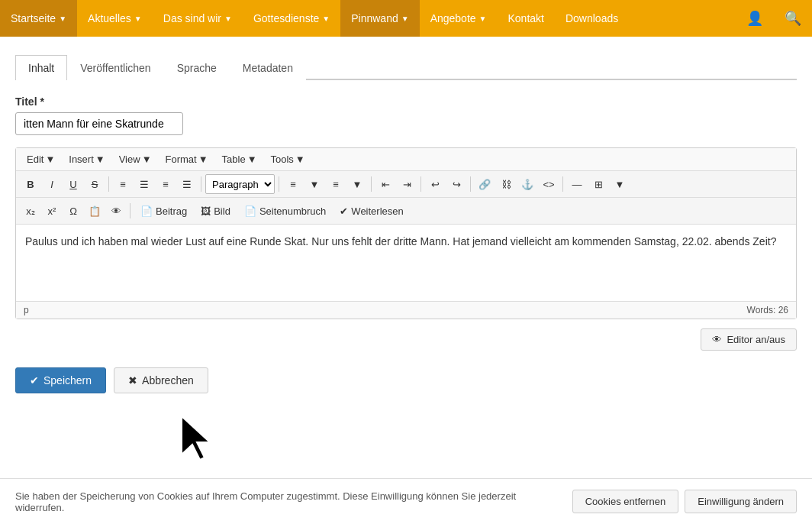 This screenshot has width=812, height=524. What do you see at coordinates (301, 159) in the screenshot?
I see `tools-caret: ▼` at bounding box center [301, 159].